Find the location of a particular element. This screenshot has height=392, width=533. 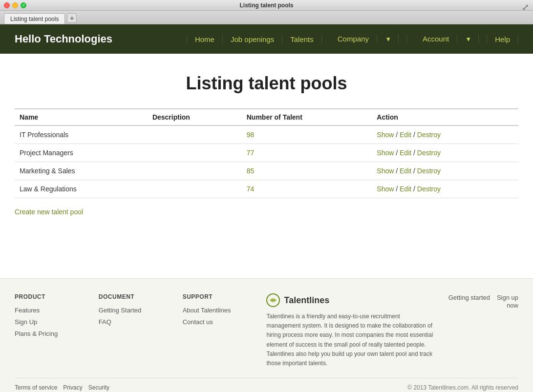

nav-account: Account▾ is located at coordinates (447, 39).